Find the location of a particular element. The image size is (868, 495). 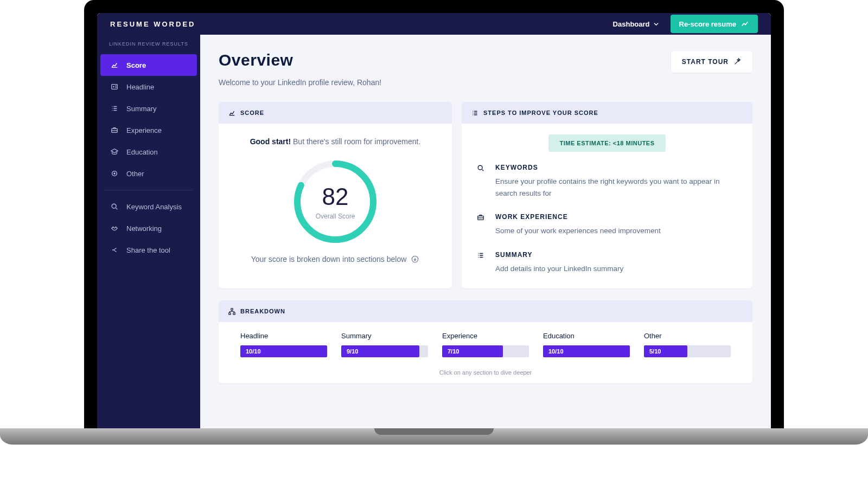

breakdown-item-summary: Summary9/10 is located at coordinates (385, 345).